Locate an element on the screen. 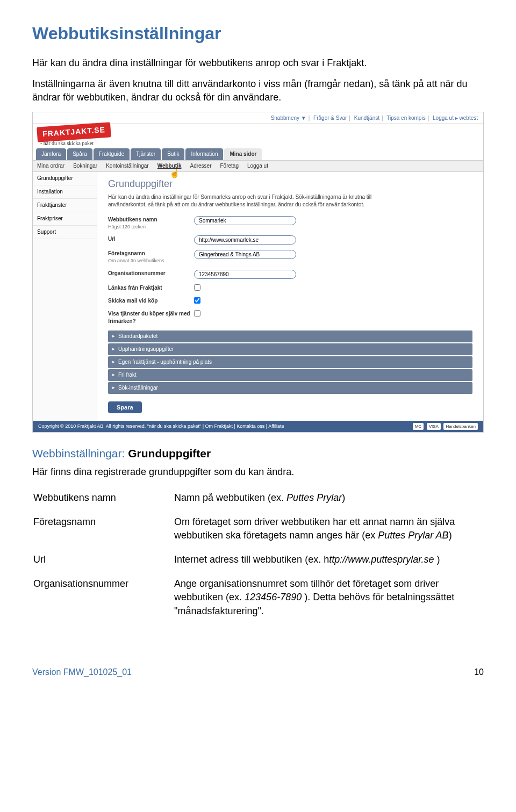 Image resolution: width=516 pixels, height=812 pixels. app-footer: Copyright © 2010 Fraktjakt AB. All right… is located at coordinates (258, 427).